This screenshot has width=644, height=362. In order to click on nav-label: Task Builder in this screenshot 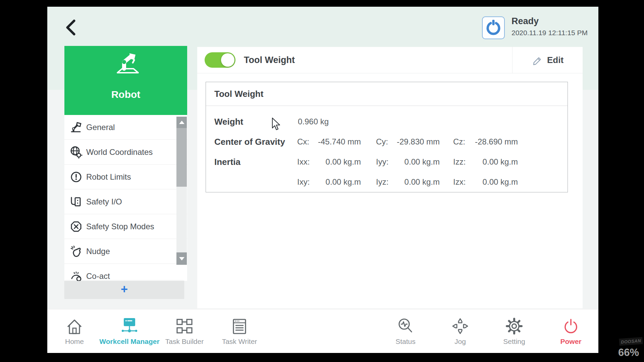, I will do `click(184, 342)`.